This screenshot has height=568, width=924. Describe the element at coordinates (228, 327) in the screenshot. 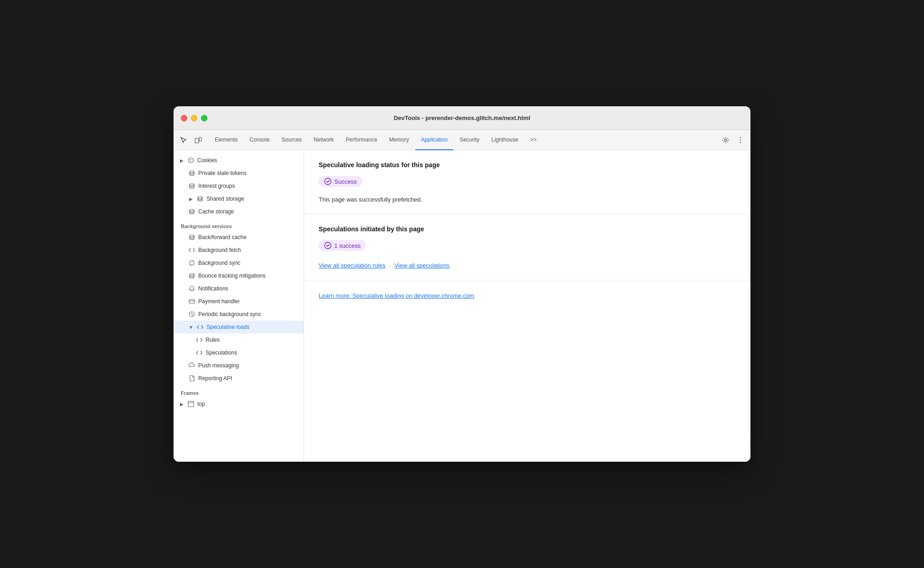

I see `sidebar-label-speculative: Speculative loads` at that location.